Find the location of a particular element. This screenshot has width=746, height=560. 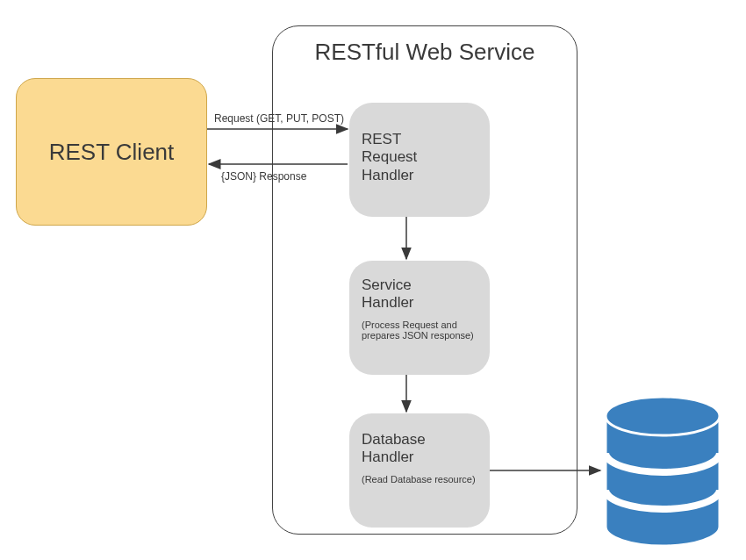

rest-client-label: REST Client is located at coordinates (112, 153).